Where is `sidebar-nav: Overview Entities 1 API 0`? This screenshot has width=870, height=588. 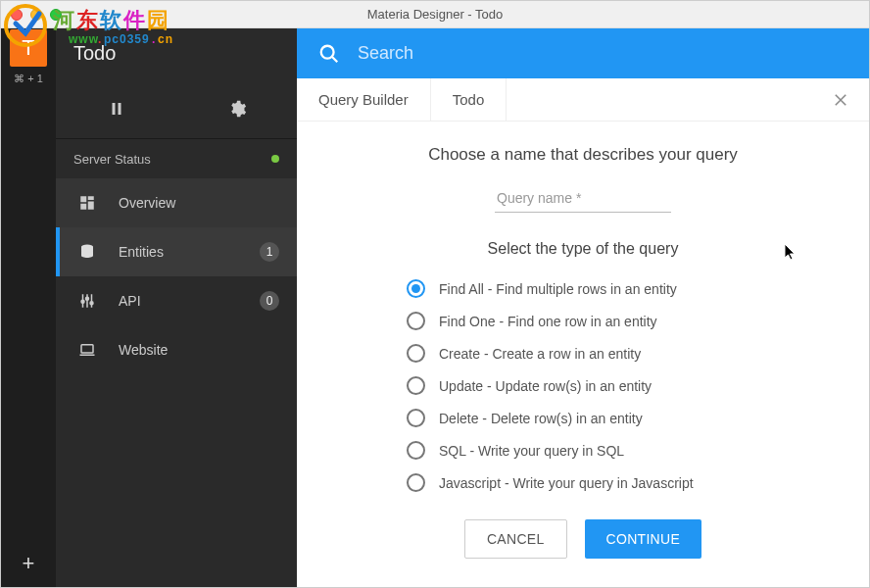 sidebar-nav: Overview Entities 1 API 0 is located at coordinates (176, 276).